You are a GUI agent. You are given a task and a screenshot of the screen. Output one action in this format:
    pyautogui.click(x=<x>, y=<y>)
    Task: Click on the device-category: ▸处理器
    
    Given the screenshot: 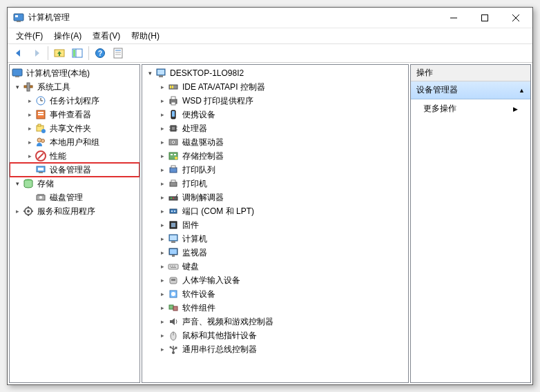 What is the action you would take?
    pyautogui.click(x=275, y=128)
    